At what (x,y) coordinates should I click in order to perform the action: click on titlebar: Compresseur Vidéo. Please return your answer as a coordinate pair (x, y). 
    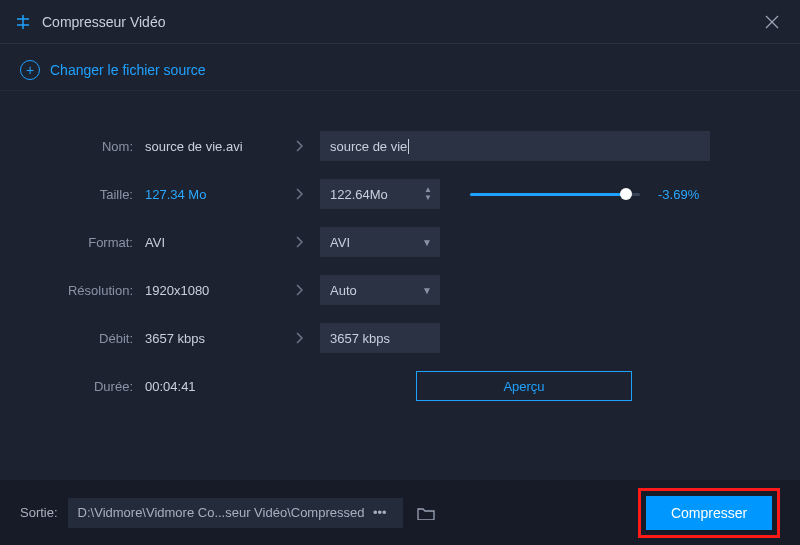
    Looking at the image, I should click on (400, 22).